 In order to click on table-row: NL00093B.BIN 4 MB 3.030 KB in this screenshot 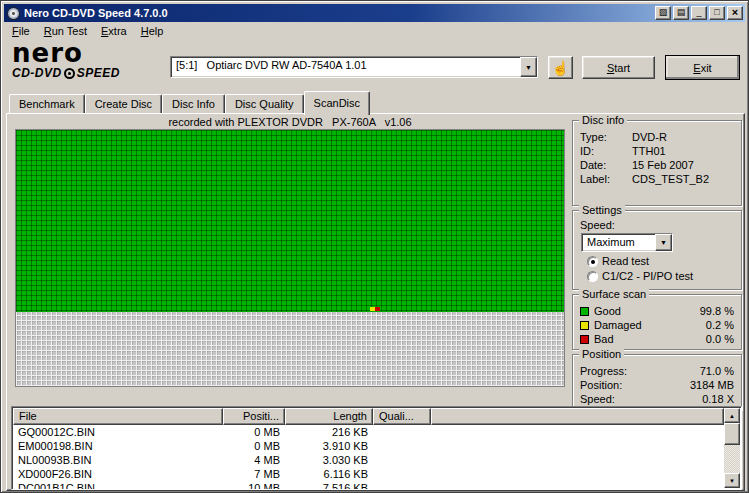, I will do `click(368, 460)`.